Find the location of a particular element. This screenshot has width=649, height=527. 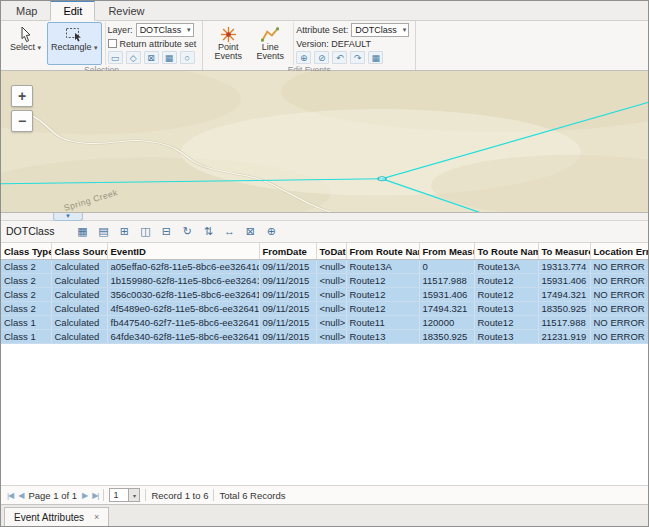

first-page-button: |◀ is located at coordinates (10, 496).